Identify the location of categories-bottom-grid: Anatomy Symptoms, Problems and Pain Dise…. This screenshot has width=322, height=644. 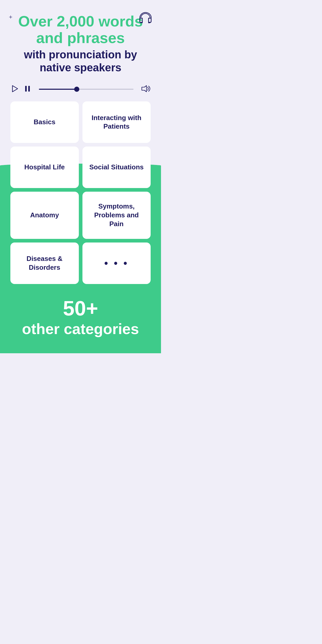
(80, 271).